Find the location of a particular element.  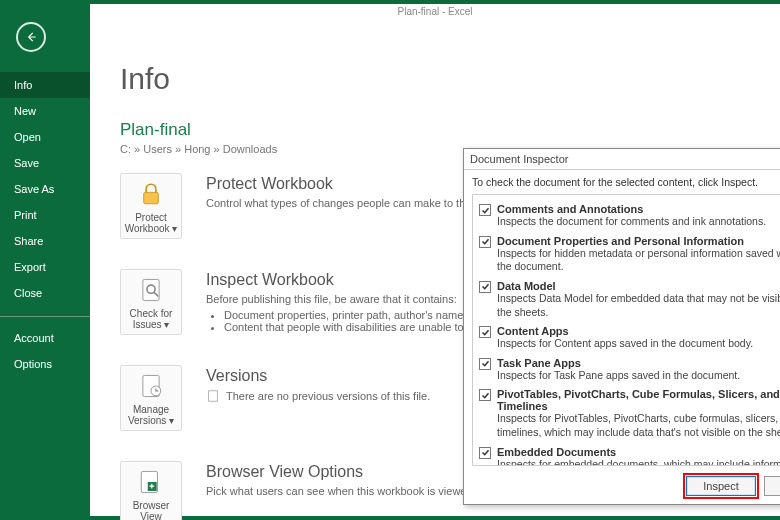

inspector-item: Comments and AnnotationsInspects the doc… is located at coordinates (628, 213).